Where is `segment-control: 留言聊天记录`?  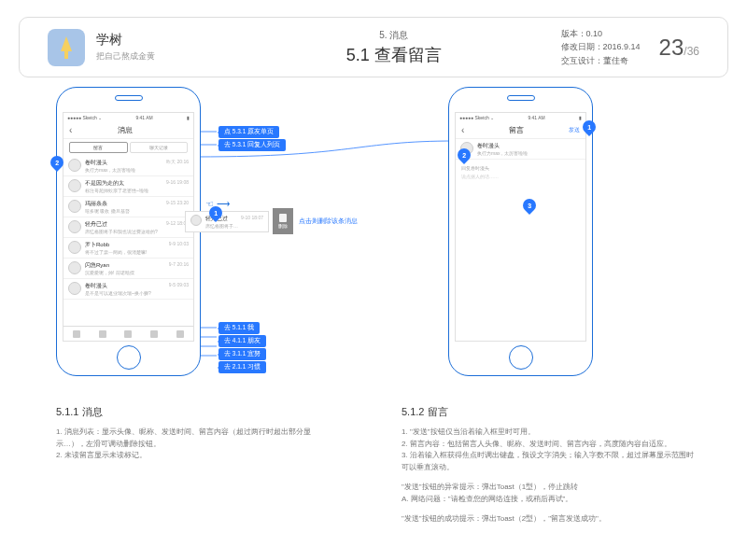 segment-control: 留言聊天记录 is located at coordinates (129, 147).